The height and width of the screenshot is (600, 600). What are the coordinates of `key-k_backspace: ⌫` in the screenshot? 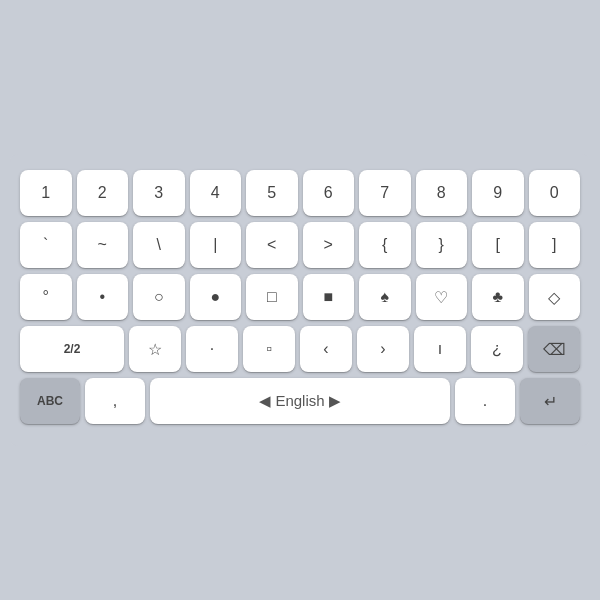 It's located at (554, 349).